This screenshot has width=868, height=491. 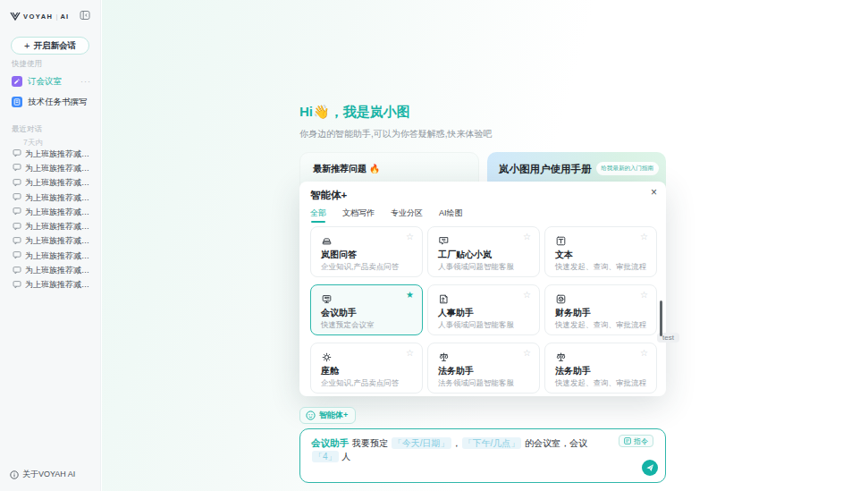 What do you see at coordinates (636, 441) in the screenshot?
I see `command-pill: 指令` at bounding box center [636, 441].